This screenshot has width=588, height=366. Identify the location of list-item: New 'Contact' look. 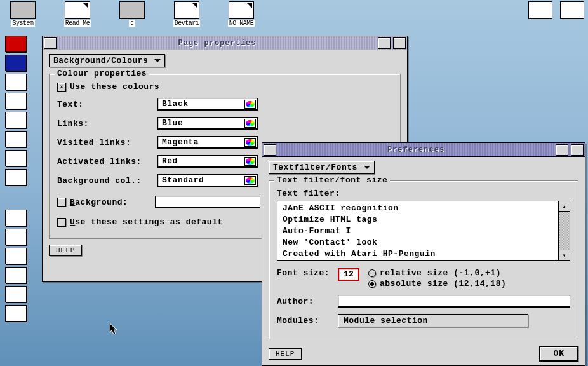
(418, 243).